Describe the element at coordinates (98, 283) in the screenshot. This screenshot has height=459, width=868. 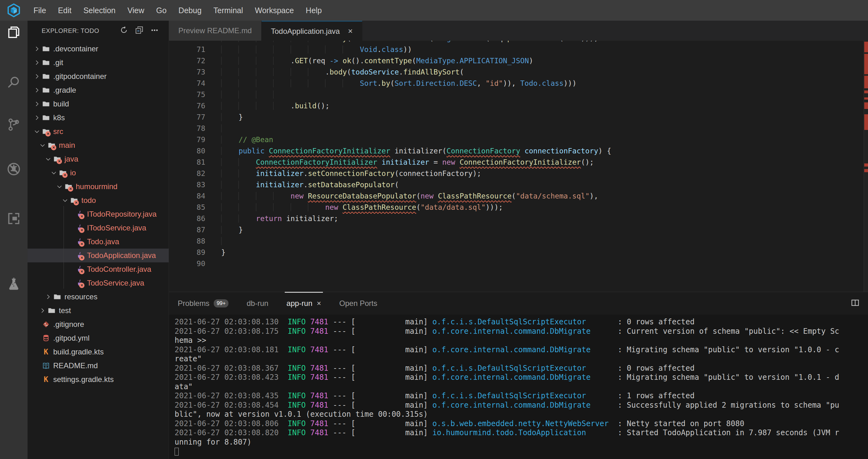
I see `tree-item-todoservice-java: ✕TodoService.java` at that location.